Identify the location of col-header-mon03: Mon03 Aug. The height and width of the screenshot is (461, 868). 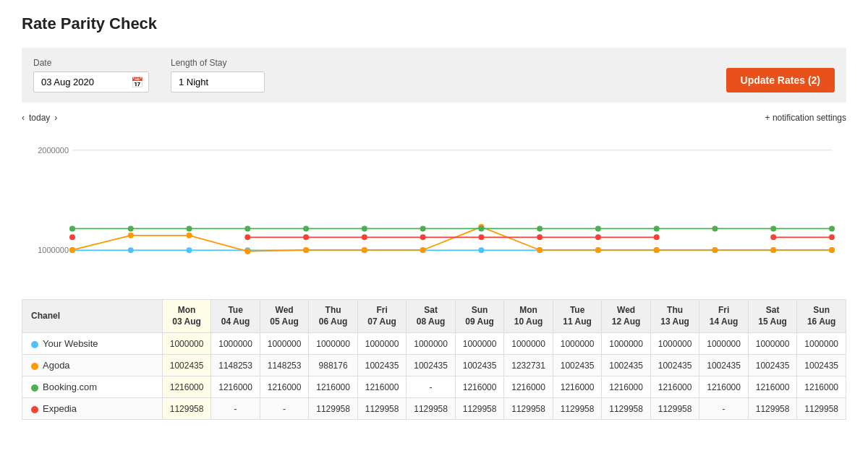
(187, 316).